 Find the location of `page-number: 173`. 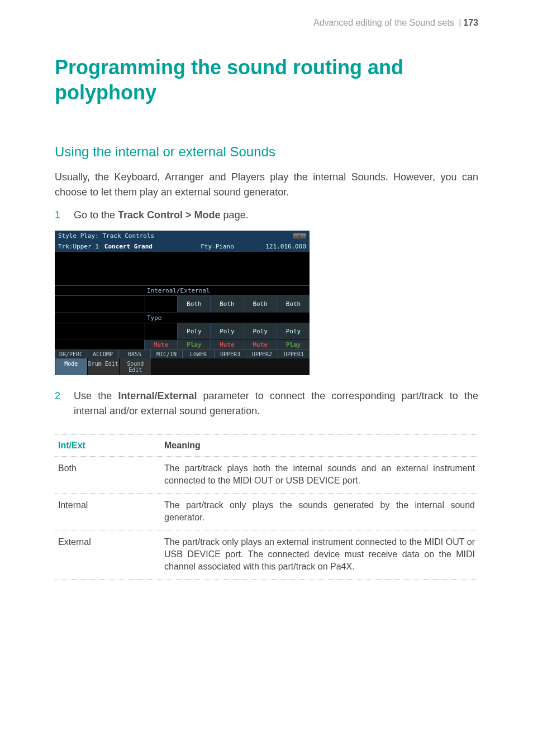

page-number: 173 is located at coordinates (470, 22).